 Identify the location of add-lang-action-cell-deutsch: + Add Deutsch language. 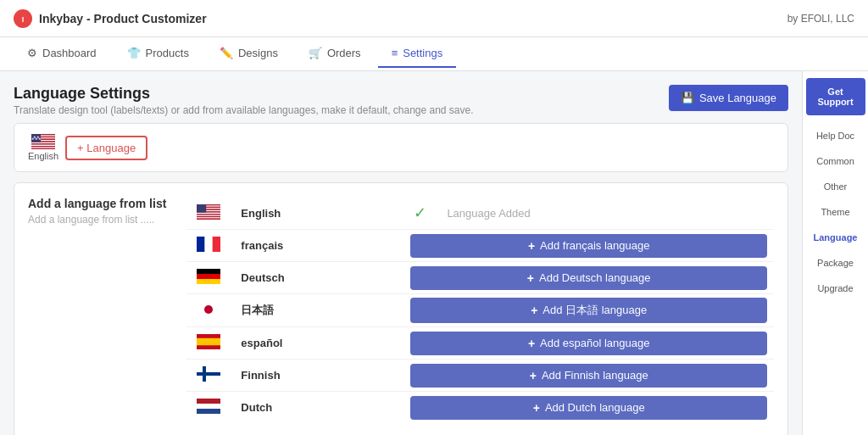
(588, 278).